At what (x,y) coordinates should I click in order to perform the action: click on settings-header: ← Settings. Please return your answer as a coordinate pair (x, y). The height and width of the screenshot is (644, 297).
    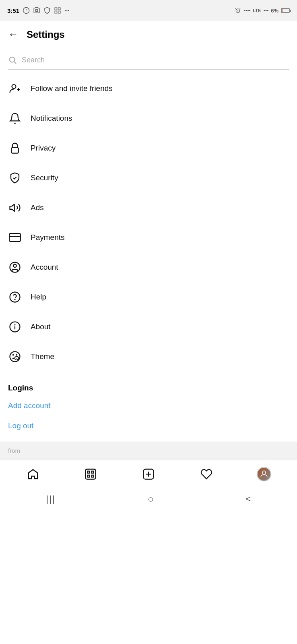
    Looking at the image, I should click on (148, 35).